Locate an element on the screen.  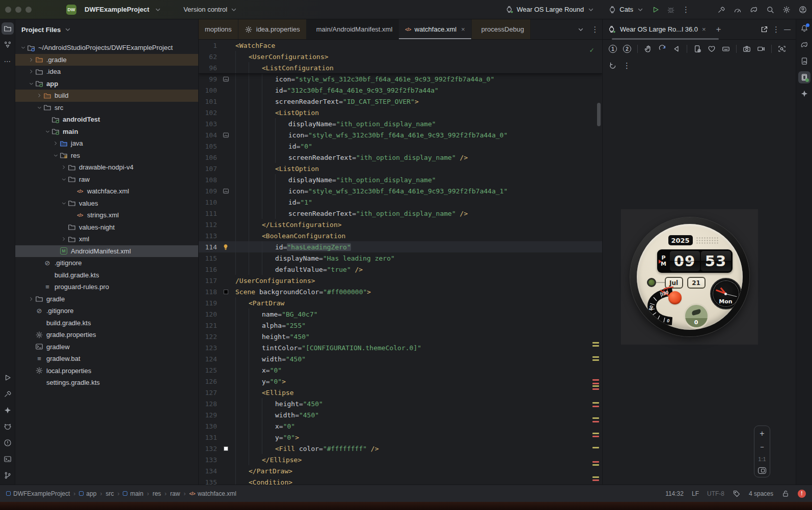
panel-options-kebab-icon: ⋮ is located at coordinates (776, 30).